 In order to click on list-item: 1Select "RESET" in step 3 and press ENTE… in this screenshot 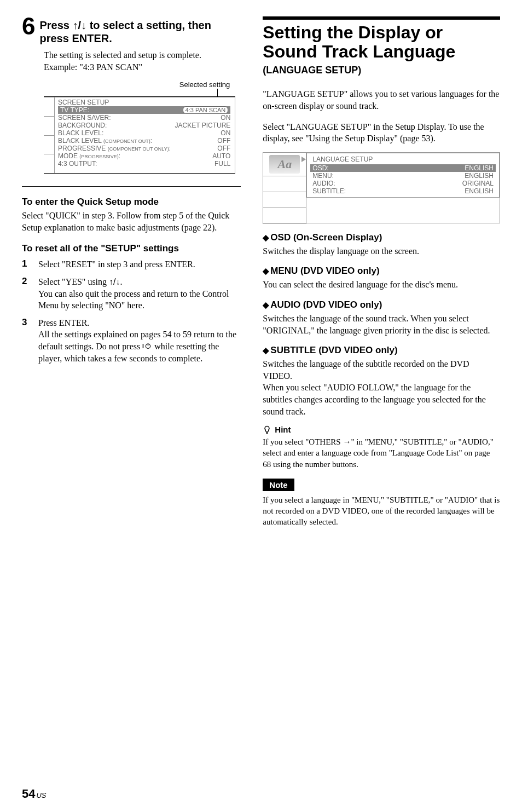, I will do `click(131, 264)`.